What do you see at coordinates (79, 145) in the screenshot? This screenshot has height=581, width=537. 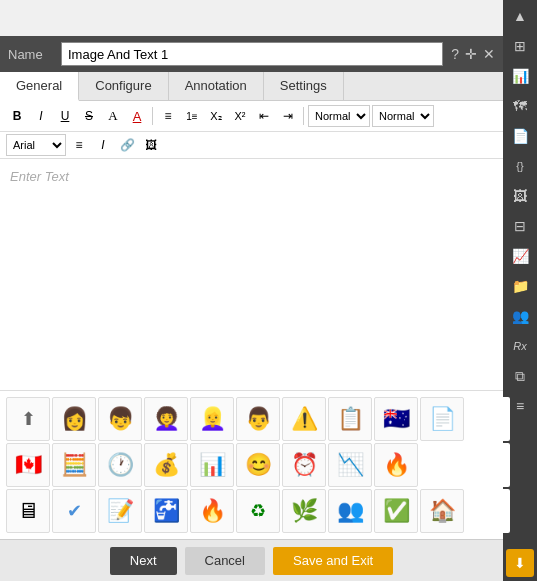 I see `align-button: ≡` at bounding box center [79, 145].